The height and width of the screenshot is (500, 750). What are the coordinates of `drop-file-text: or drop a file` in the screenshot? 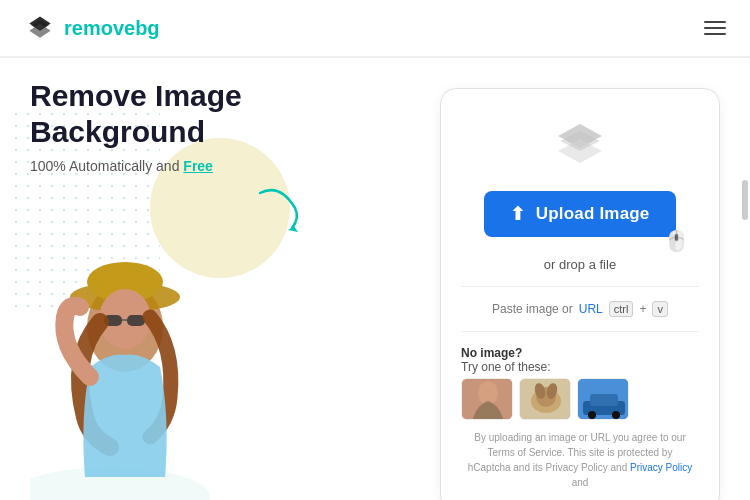 It's located at (580, 264).